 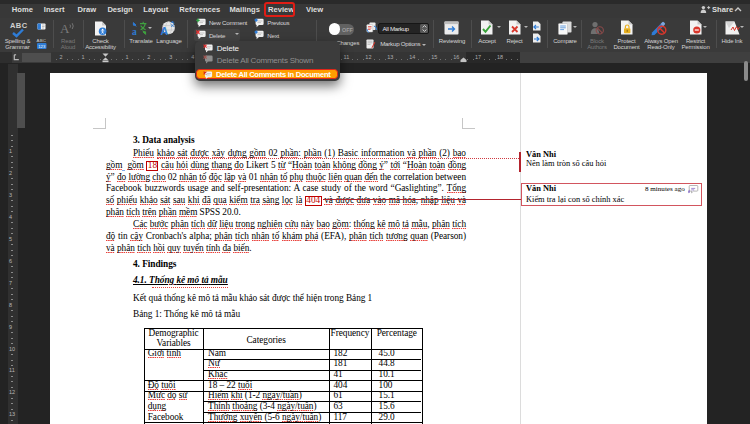 I want to click on svg-text: 123, so click(x=42, y=46).